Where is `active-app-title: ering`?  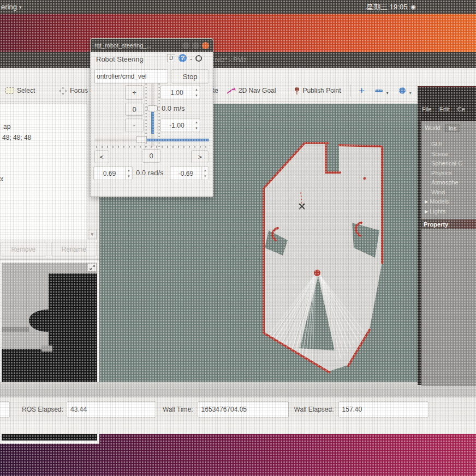
active-app-title: ering is located at coordinates (9, 7).